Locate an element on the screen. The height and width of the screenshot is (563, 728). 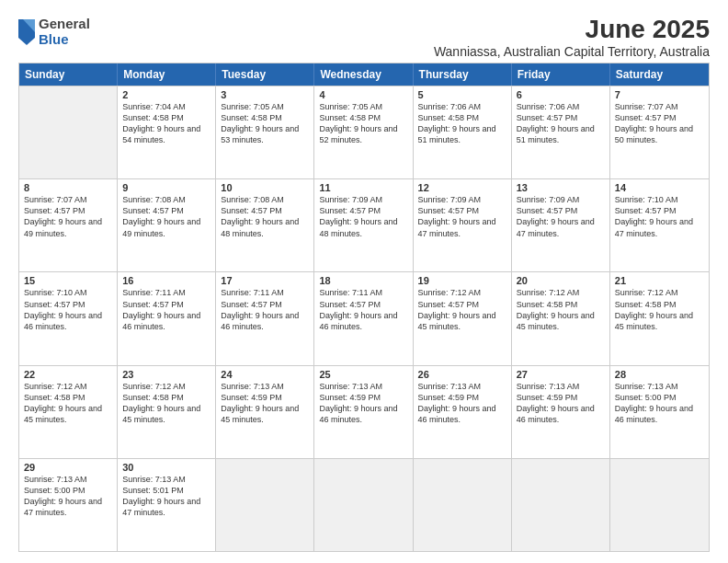
header-friday: Friday is located at coordinates (561, 75).